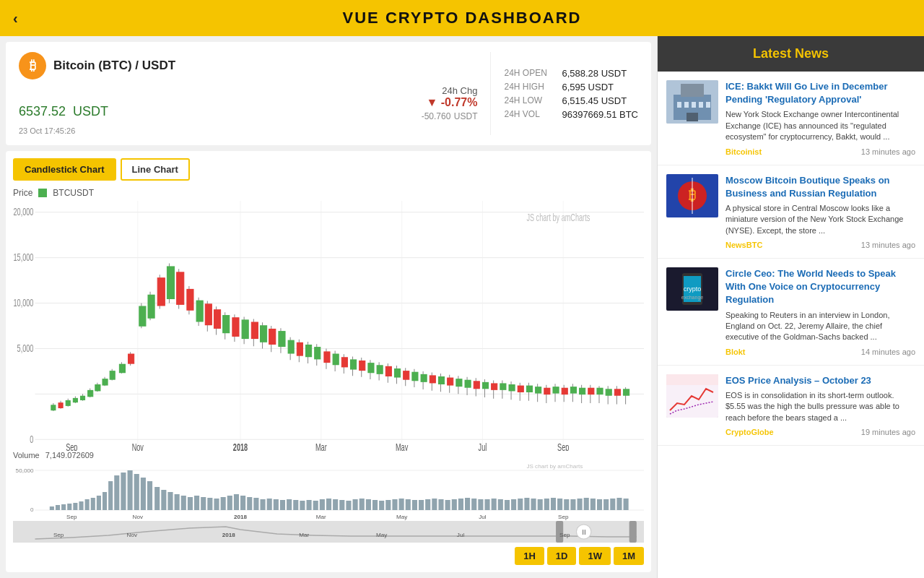 The image size is (924, 578). Describe the element at coordinates (820, 220) in the screenshot. I see `news-description: A physical store in Central Moscow looks…` at that location.